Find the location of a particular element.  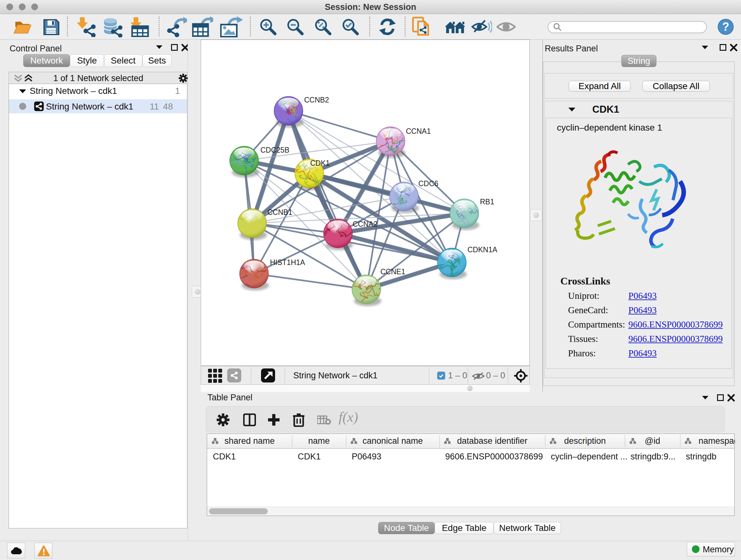

svg-text: HIST1H1A is located at coordinates (288, 262).